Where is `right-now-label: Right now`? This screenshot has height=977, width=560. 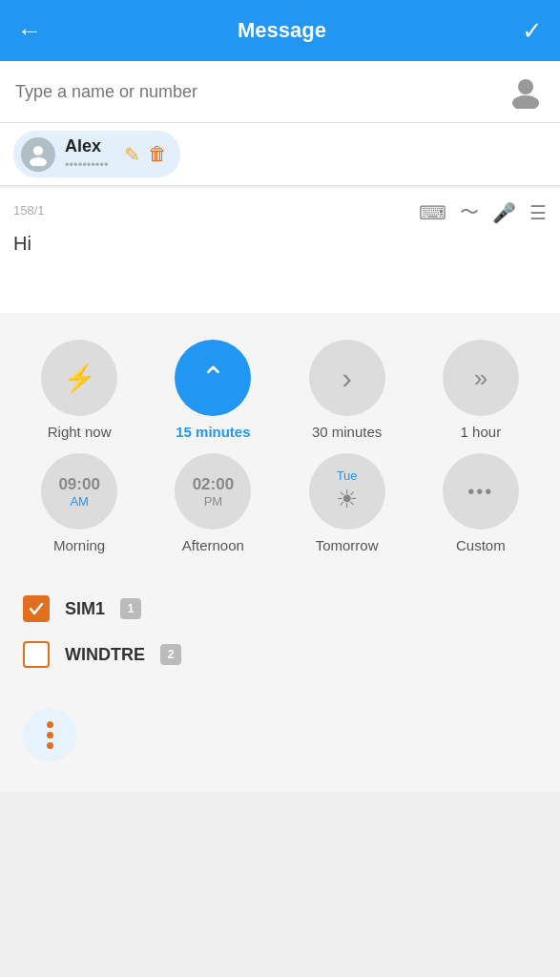 right-now-label: Right now is located at coordinates (80, 431).